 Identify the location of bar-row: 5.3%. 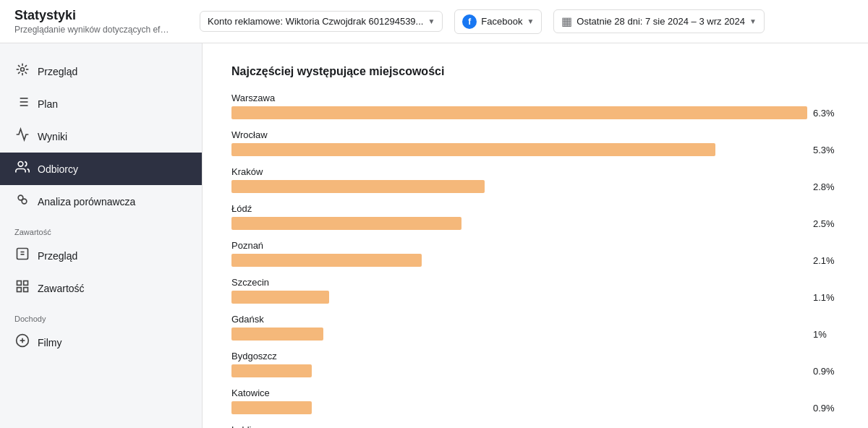
(535, 150).